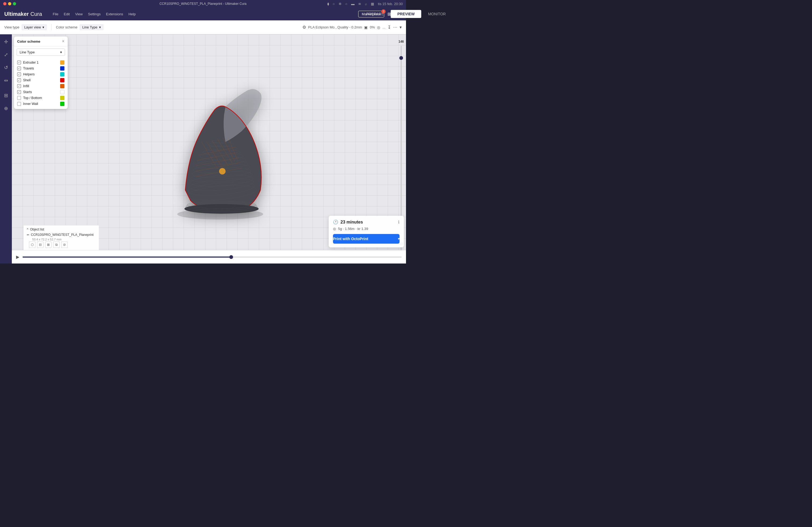 This screenshot has height=527, width=812. What do you see at coordinates (6, 67) in the screenshot?
I see `sidebar-rotate-icon: ↺` at bounding box center [6, 67].